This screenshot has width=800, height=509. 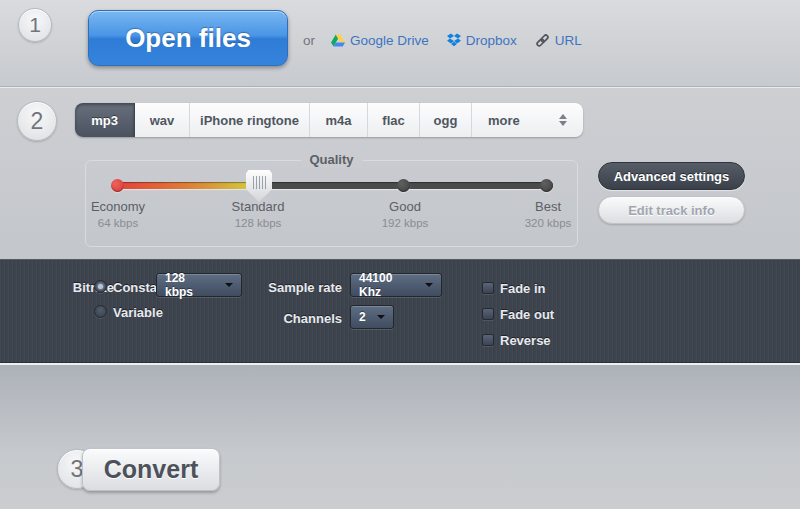 What do you see at coordinates (332, 204) in the screenshot?
I see `quality-fieldset: Quality Economy 64 kbps Standard 128 kbp…` at bounding box center [332, 204].